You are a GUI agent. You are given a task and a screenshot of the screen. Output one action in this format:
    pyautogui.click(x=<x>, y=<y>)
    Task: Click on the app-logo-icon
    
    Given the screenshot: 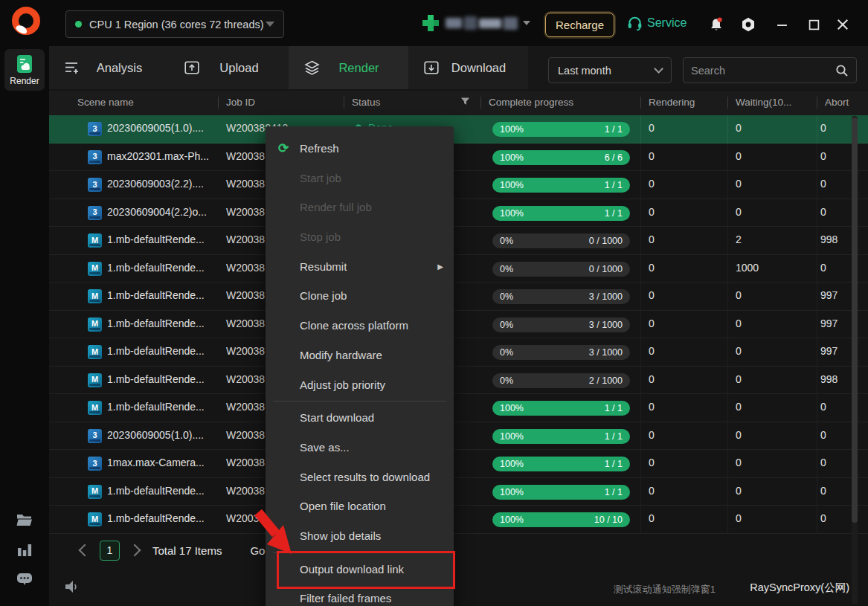 What is the action you would take?
    pyautogui.click(x=26, y=21)
    